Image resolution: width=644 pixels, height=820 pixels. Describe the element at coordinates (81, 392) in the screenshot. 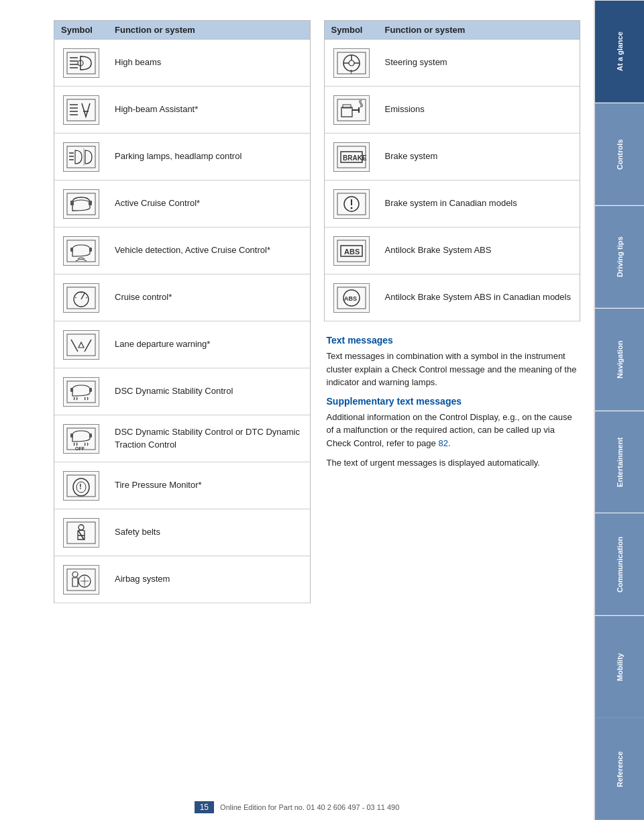

I see `dsc-icon` at that location.